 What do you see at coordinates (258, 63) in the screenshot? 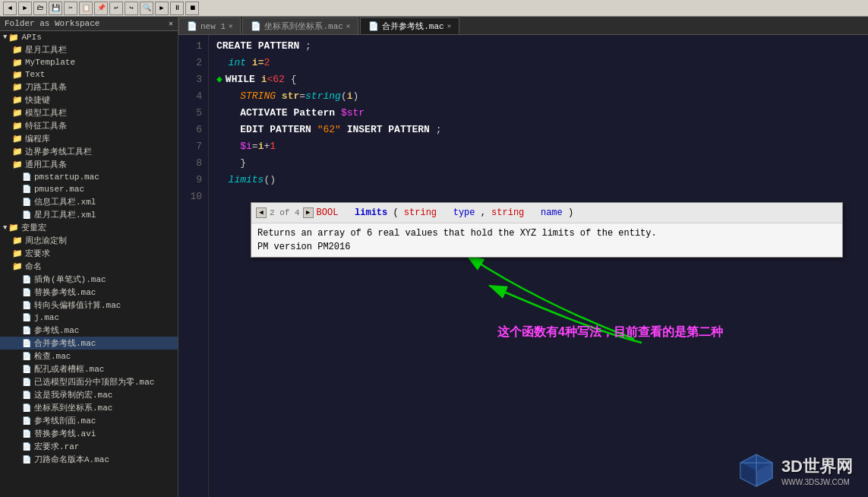
I see `kw-varname: i=` at bounding box center [258, 63].